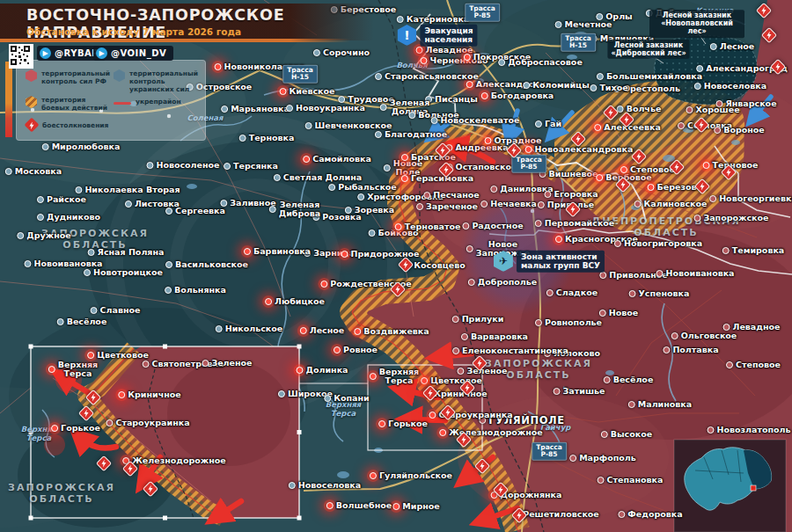 The width and height of the screenshot is (792, 532). Describe the element at coordinates (32, 76) in the screenshot. I see `rf-control-hex-icon` at that location.